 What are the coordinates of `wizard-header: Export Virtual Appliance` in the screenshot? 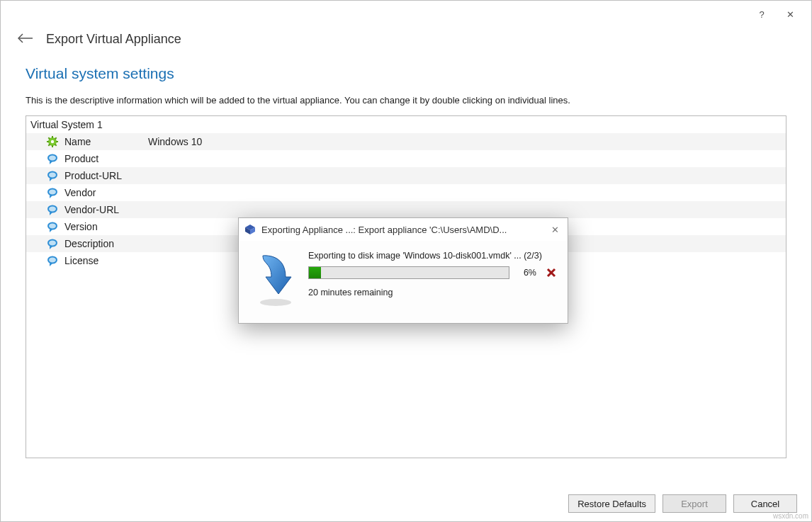 It's located at (406, 41).